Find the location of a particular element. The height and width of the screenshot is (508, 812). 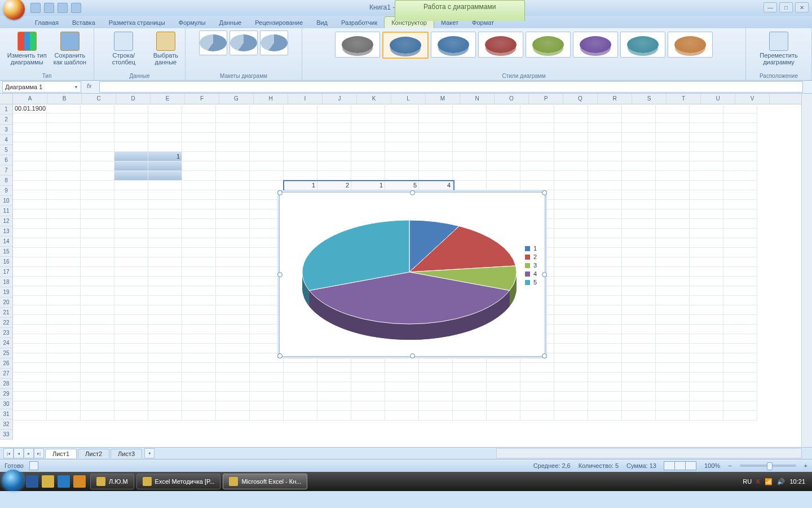

cell-Q19 is located at coordinates (571, 281).